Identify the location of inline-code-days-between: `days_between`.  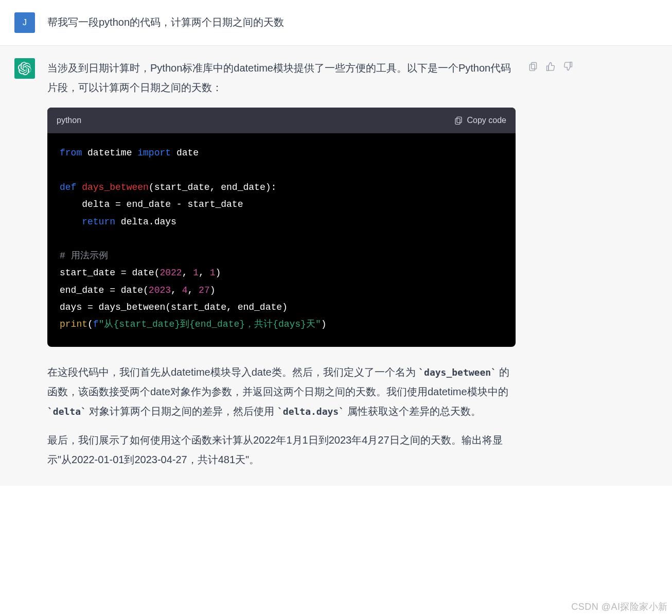
(457, 373).